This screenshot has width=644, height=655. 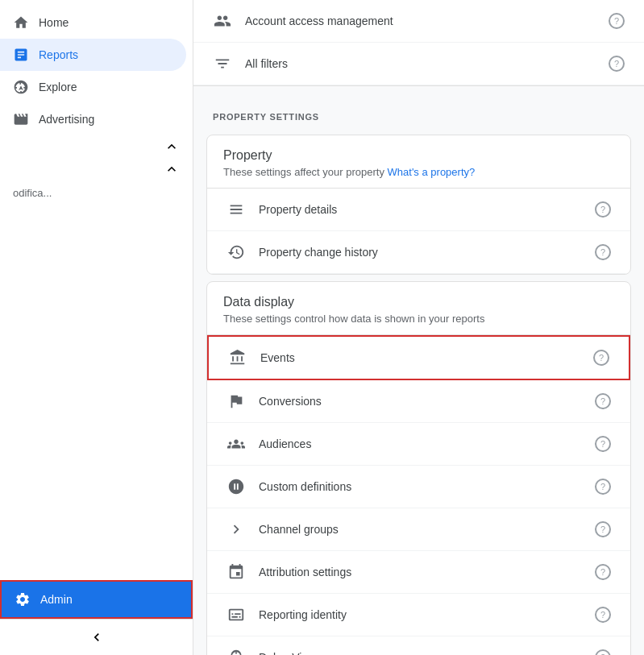 I want to click on events-label: Events, so click(x=421, y=358).